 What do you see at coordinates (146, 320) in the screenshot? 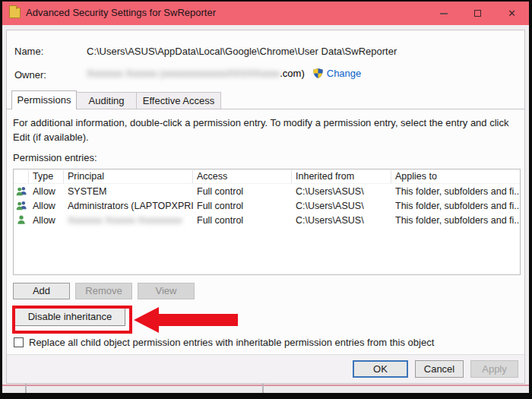
I see `arrow-head` at bounding box center [146, 320].